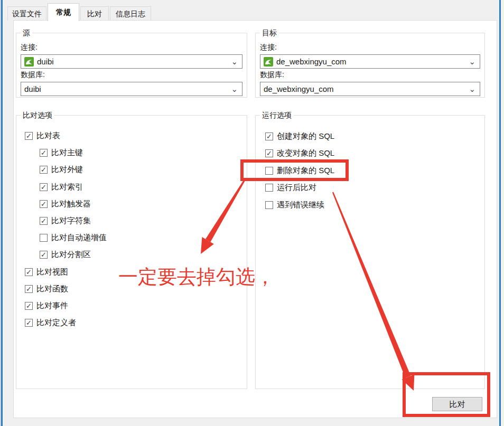 This screenshot has height=426, width=504. Describe the element at coordinates (71, 204) in the screenshot. I see `checkbox-label: 比对触发器` at that location.